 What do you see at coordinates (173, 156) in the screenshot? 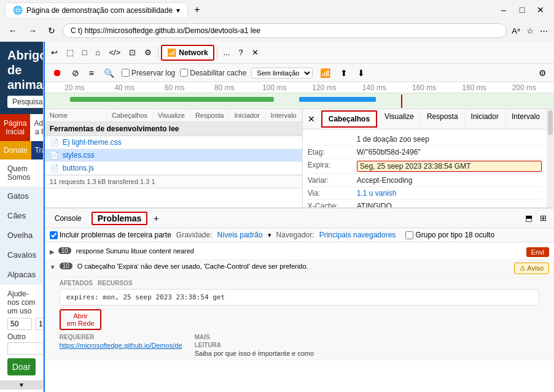
I see `file-item-styles: 📄 styles.css` at bounding box center [173, 156].